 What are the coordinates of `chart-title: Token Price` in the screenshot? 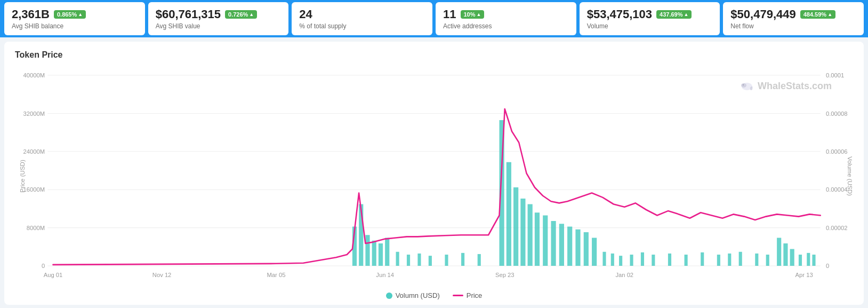 It's located at (434, 55).